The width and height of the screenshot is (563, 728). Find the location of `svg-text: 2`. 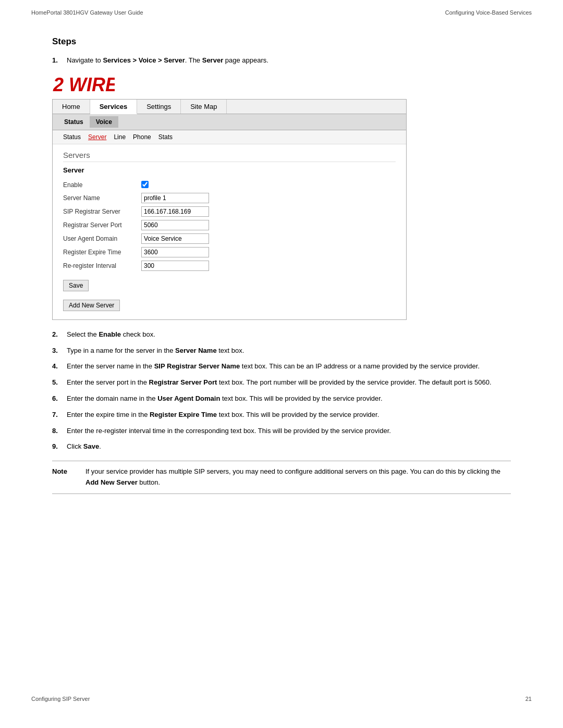

svg-text: 2 is located at coordinates (58, 84).